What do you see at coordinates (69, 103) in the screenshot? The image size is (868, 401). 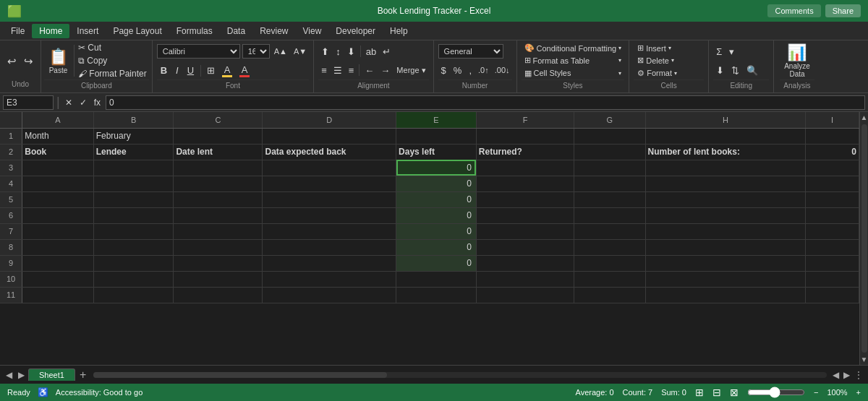 I see `formula-cancel-button: ✕` at bounding box center [69, 103].